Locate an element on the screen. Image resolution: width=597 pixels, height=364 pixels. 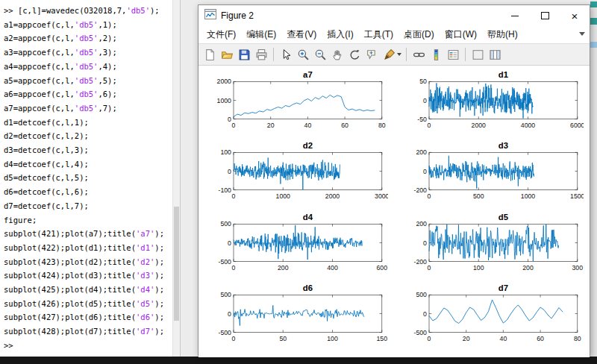
menu-help: 帮助(H) is located at coordinates (503, 34).